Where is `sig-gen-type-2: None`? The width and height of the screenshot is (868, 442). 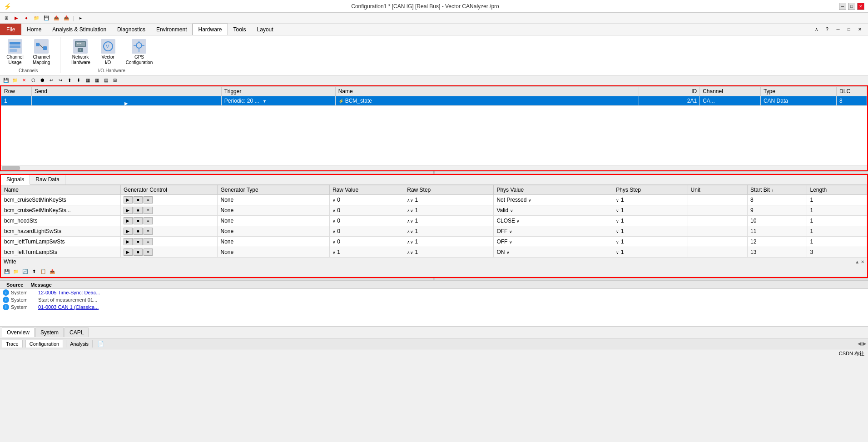
sig-gen-type-2: None is located at coordinates (273, 211).